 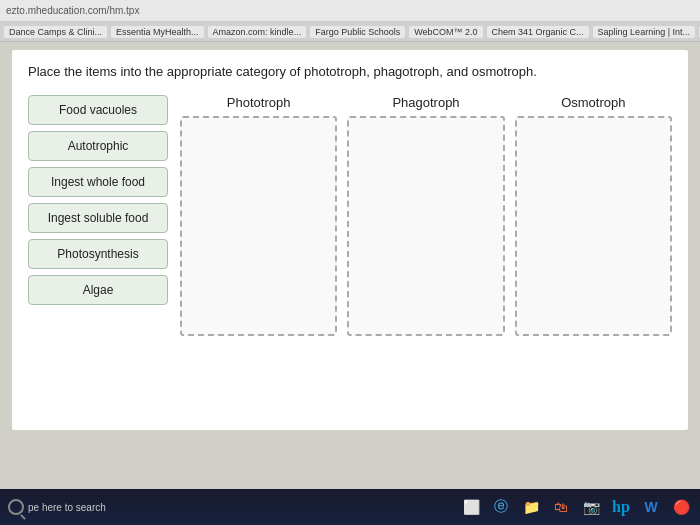 I want to click on drag-item-photosynthesis: Photosynthesis, so click(x=98, y=254).